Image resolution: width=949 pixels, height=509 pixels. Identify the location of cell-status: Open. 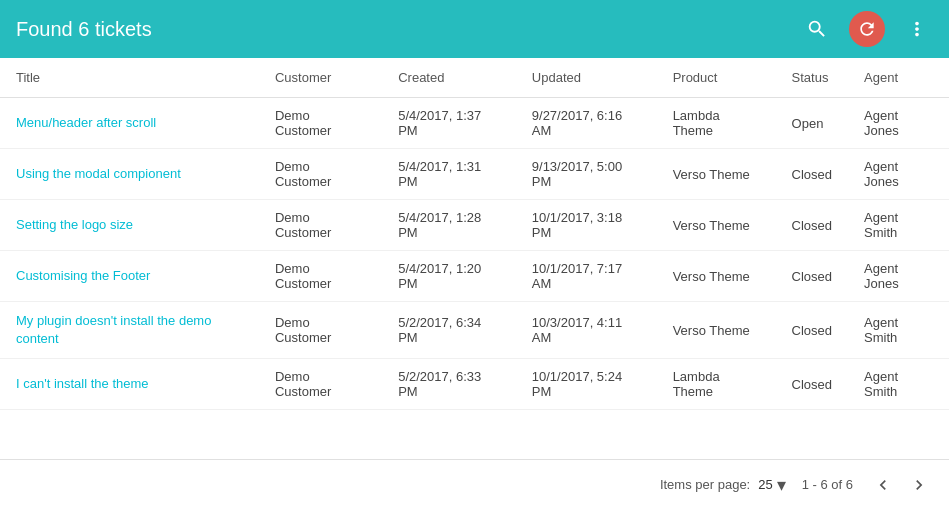
(812, 124).